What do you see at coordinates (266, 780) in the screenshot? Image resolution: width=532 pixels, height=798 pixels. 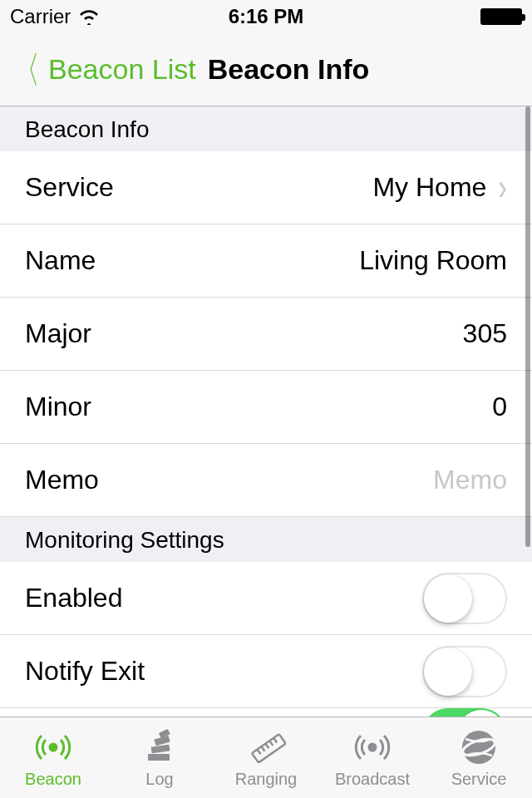 I see `tab-ranging-label: Ranging` at bounding box center [266, 780].